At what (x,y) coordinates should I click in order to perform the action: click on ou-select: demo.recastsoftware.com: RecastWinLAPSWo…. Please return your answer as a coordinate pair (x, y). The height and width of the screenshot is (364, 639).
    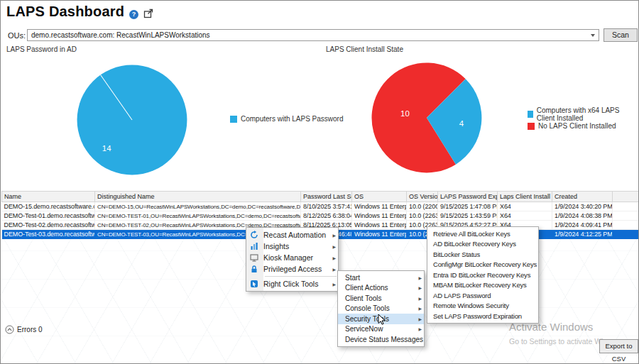
    Looking at the image, I should click on (313, 35).